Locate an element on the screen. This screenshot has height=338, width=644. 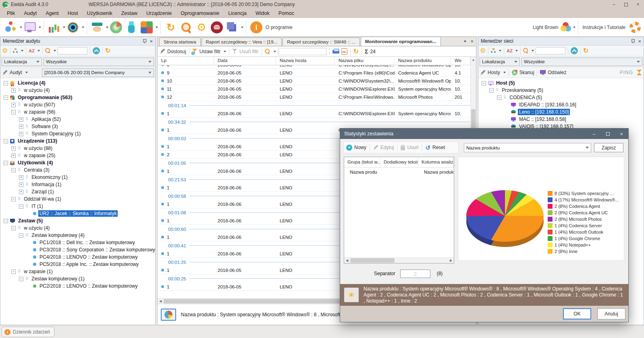
groups-list: Grupa (tekst w...Dodatkowy tekstKolumna … is located at coordinates (399, 210).